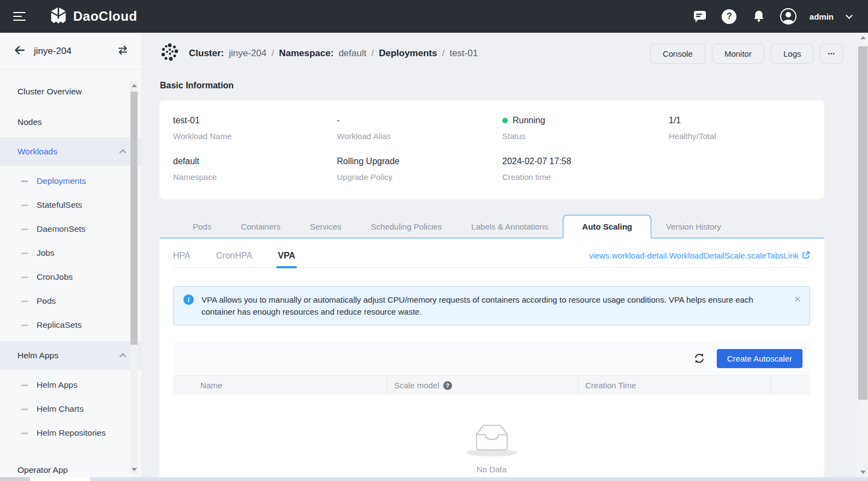 The width and height of the screenshot is (868, 481). Describe the element at coordinates (70, 301) in the screenshot. I see `sidebar-item-pods: Pods` at that location.